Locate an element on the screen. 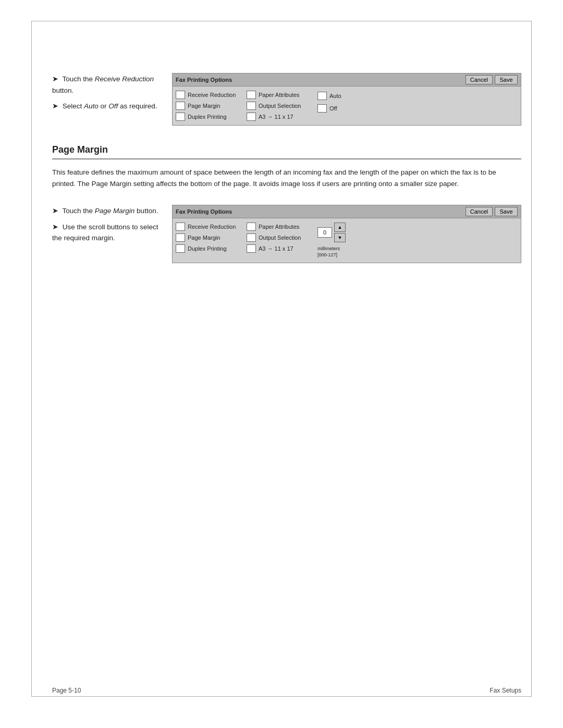  menu-label-a3: A3 → 11 x 17 is located at coordinates (276, 117).